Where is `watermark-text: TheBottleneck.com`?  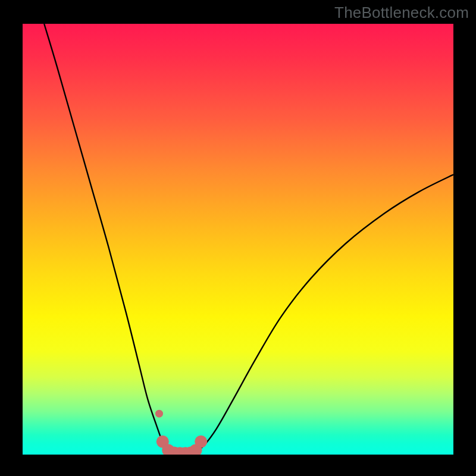
watermark-text: TheBottleneck.com is located at coordinates (402, 13).